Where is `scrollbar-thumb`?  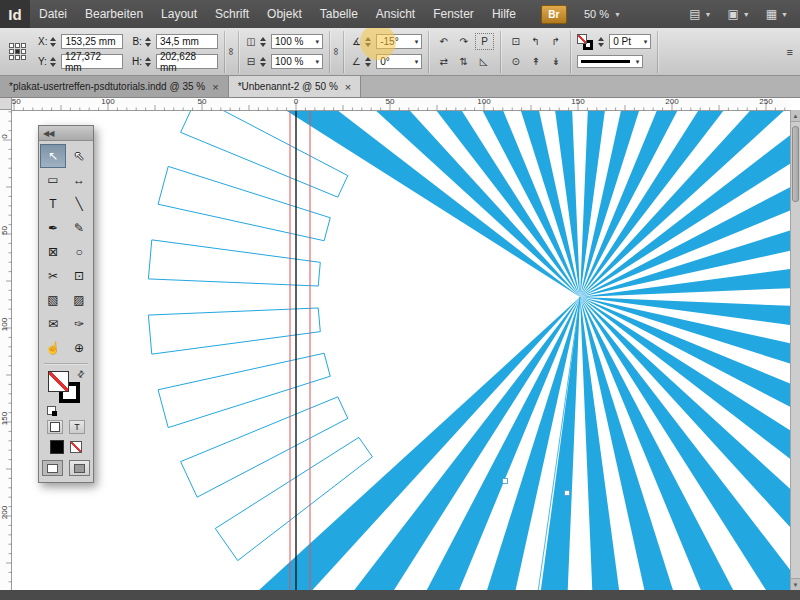
scrollbar-thumb is located at coordinates (796, 164).